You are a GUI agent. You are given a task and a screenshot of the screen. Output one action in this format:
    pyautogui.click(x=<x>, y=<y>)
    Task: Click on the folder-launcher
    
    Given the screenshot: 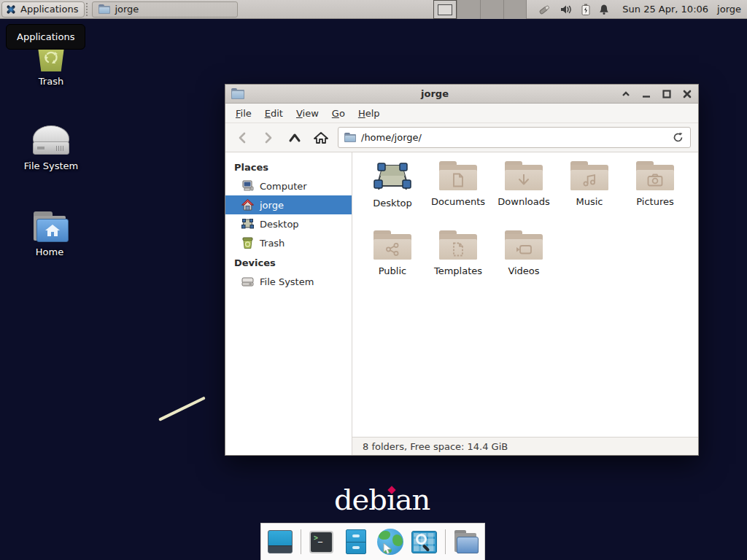 What is the action you would take?
    pyautogui.click(x=466, y=542)
    